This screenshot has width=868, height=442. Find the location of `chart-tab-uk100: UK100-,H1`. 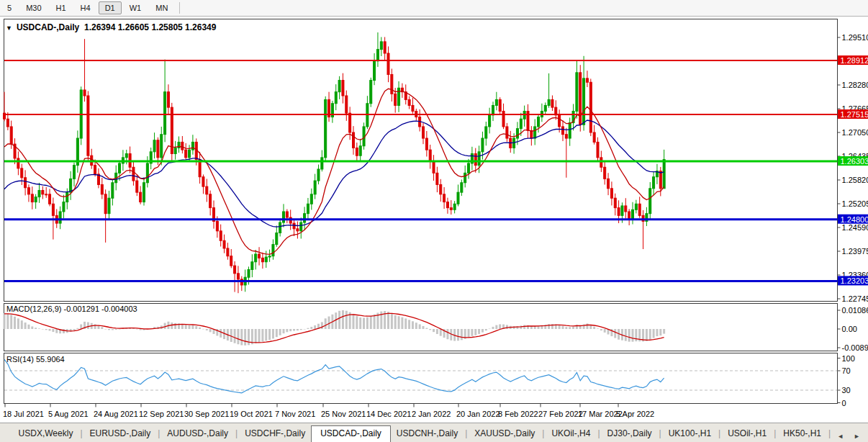

chart-tab-uk100: UK100-,H1 is located at coordinates (690, 434).